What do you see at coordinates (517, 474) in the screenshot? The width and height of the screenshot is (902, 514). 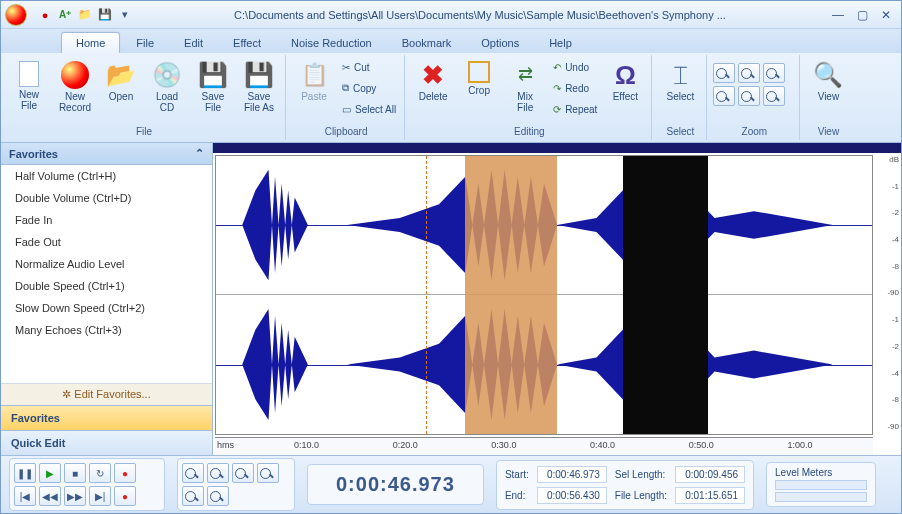 I see `start-label: Start:` at bounding box center [517, 474].